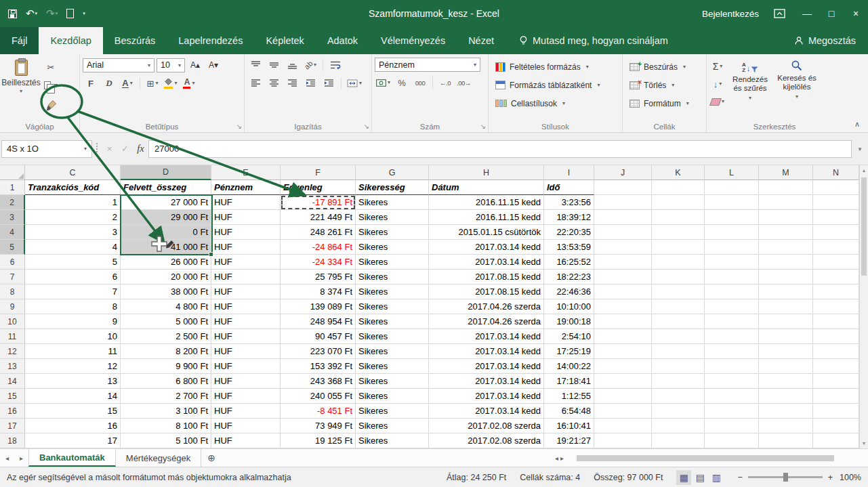 Image resolution: width=868 pixels, height=487 pixels. I want to click on cell-C12: 11, so click(73, 352).